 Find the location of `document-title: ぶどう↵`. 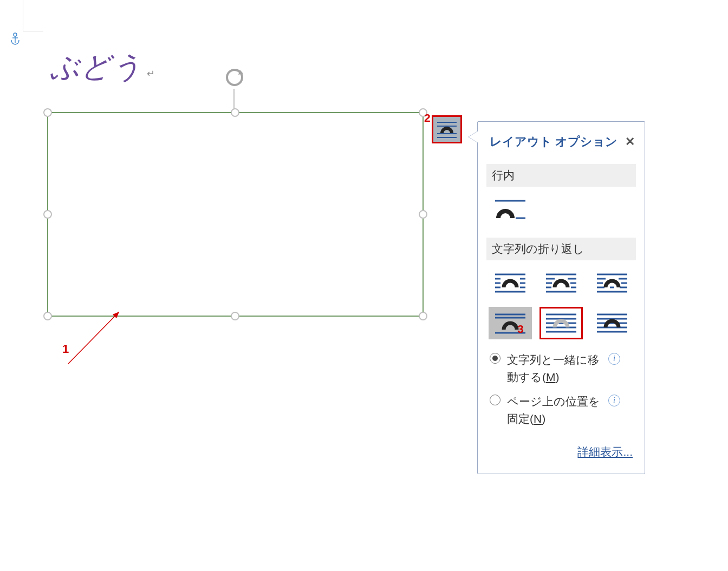

document-title: ぶどう↵ is located at coordinates (103, 67).